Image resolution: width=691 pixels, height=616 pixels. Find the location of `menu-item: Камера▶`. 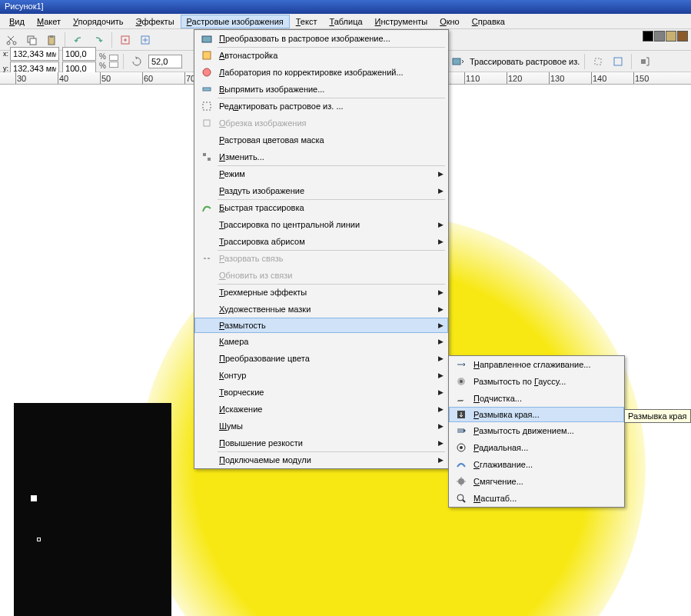

menu-item: Камера▶ is located at coordinates (321, 341).